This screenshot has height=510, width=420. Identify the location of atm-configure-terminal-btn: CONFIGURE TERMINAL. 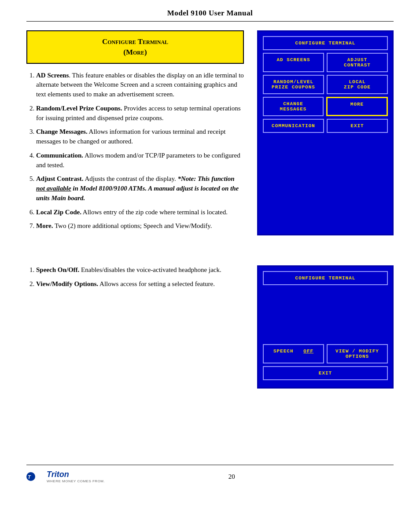
(325, 43).